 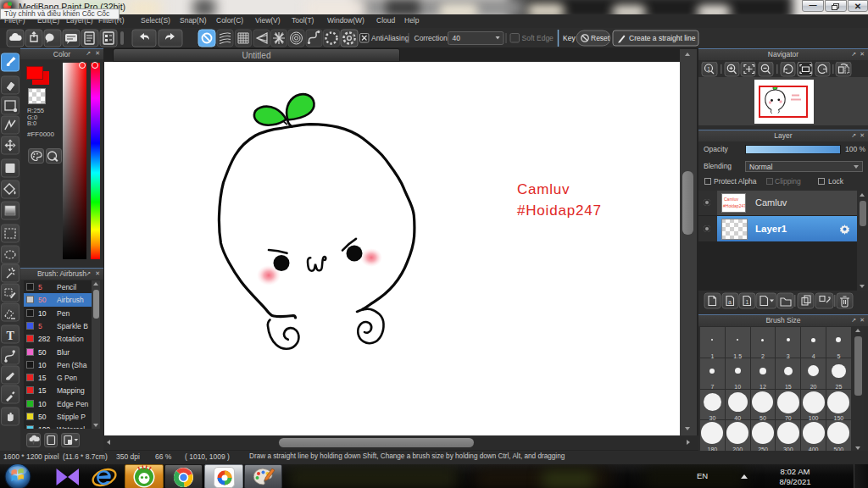 What do you see at coordinates (731, 199) in the screenshot?
I see `svg-text: Camluv` at bounding box center [731, 199].